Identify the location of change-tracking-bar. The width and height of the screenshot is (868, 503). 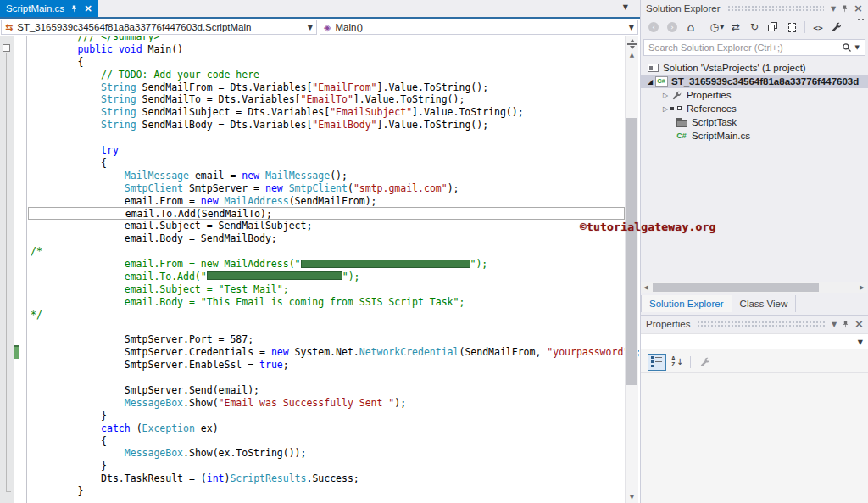
(17, 352).